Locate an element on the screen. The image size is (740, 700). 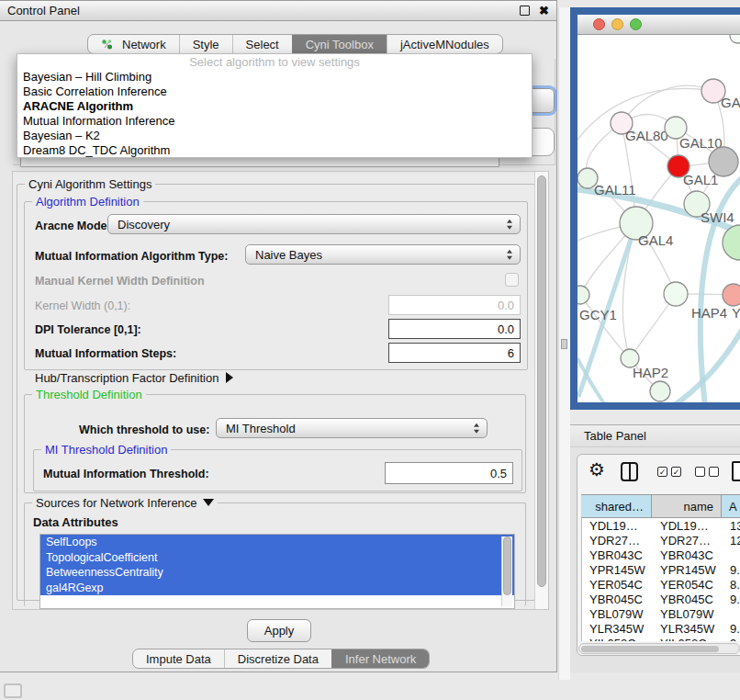
mi-threshold-field: 0.5 is located at coordinates (449, 473).